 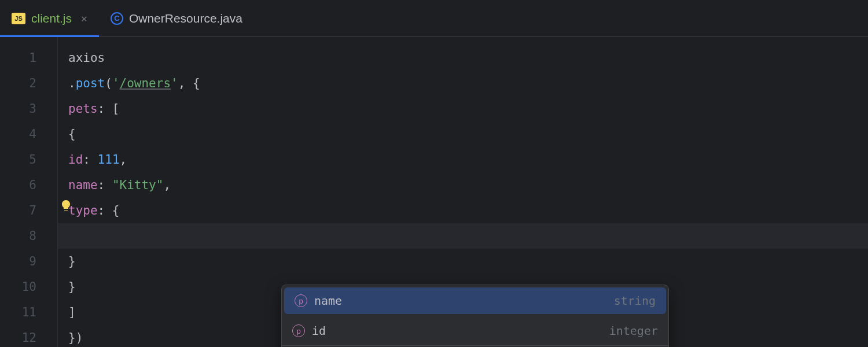 I want to click on completion-name: id, so click(x=319, y=331).